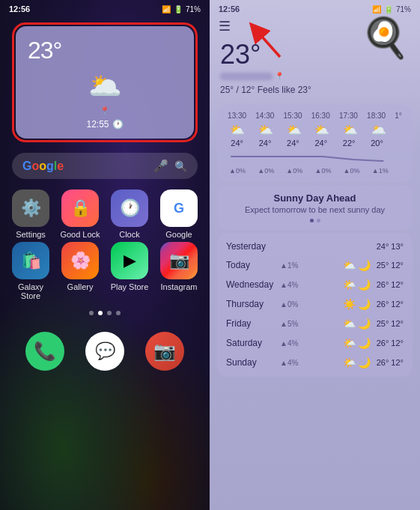  Describe the element at coordinates (97, 124) in the screenshot. I see `widget-clock-time: 12:55` at that location.